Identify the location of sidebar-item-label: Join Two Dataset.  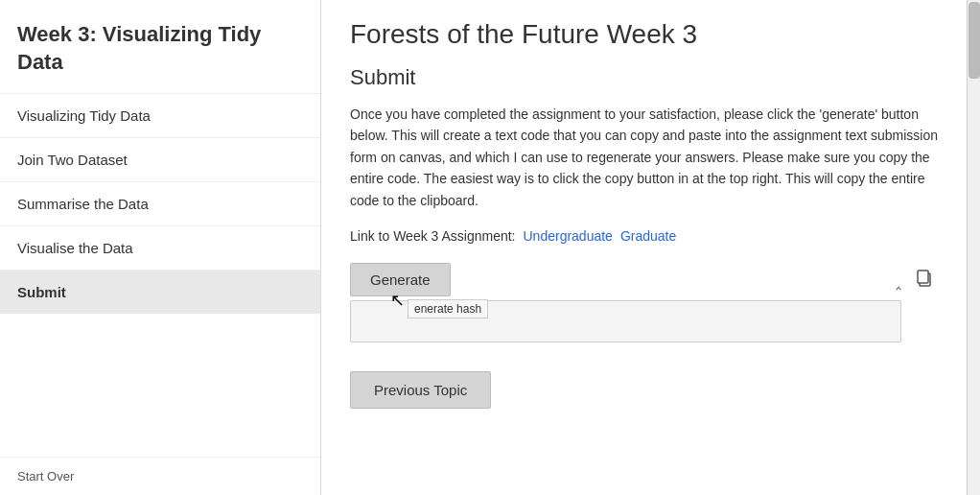
(73, 159).